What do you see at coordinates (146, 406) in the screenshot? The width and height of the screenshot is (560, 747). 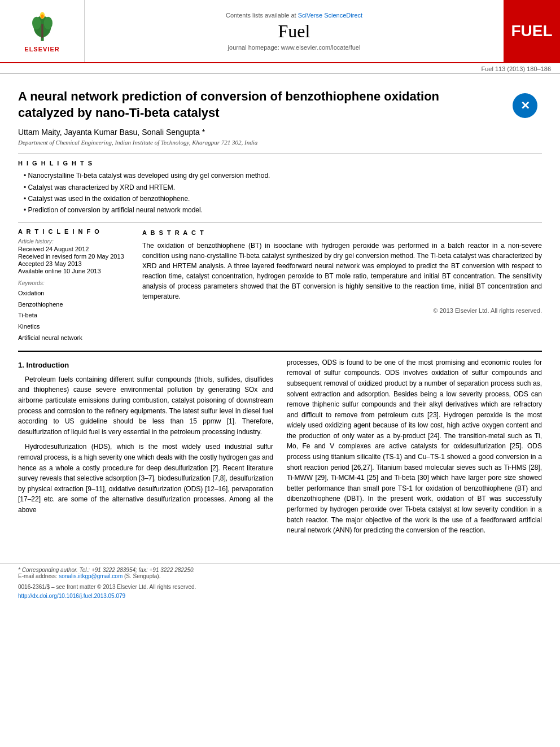 I see `body-paragraph: Petroleum fuels containing different sul…` at bounding box center [146, 406].